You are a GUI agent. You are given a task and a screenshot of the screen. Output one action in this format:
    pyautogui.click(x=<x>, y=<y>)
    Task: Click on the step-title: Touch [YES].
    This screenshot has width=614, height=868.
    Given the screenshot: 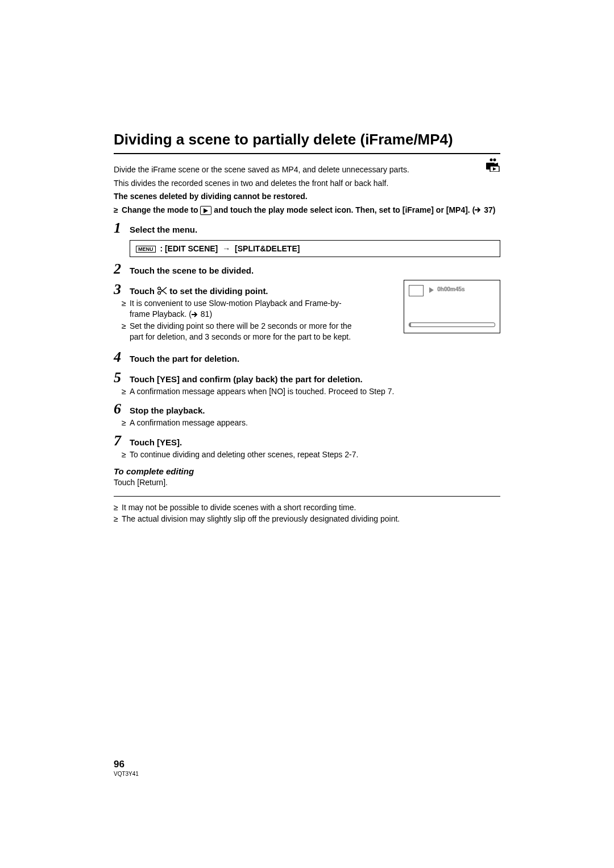 What is the action you would take?
    pyautogui.click(x=156, y=443)
    